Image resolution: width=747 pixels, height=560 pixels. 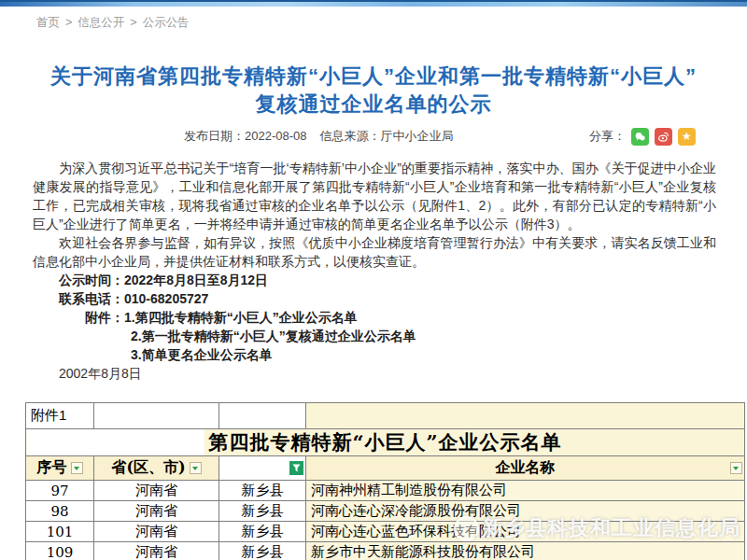 I want to click on table-row: 97 河南省 新乡县 河南神州精工制造股份有限公司, so click(x=386, y=491).